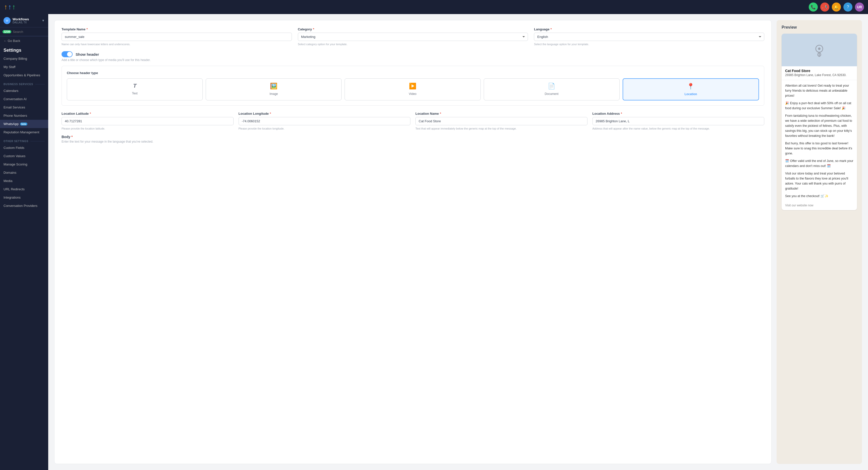 The height and width of the screenshot is (470, 868). I want to click on sidebar-item-domains: Domains, so click(24, 173).